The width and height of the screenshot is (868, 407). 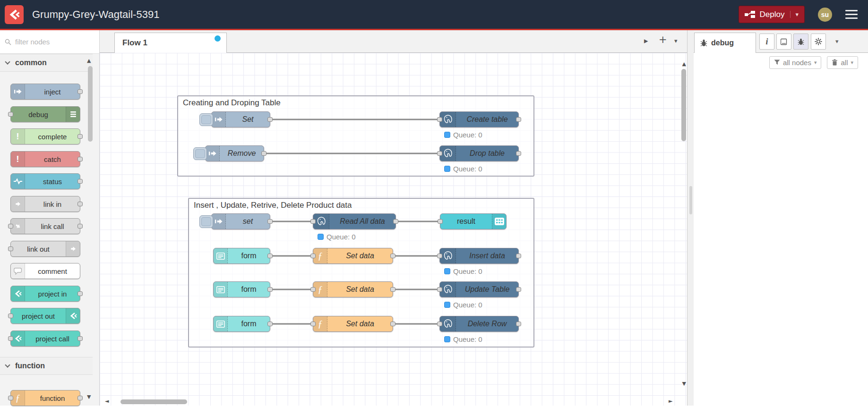 What do you see at coordinates (684, 105) in the screenshot?
I see `canvas-vertical-scrollbar-thumb` at bounding box center [684, 105].